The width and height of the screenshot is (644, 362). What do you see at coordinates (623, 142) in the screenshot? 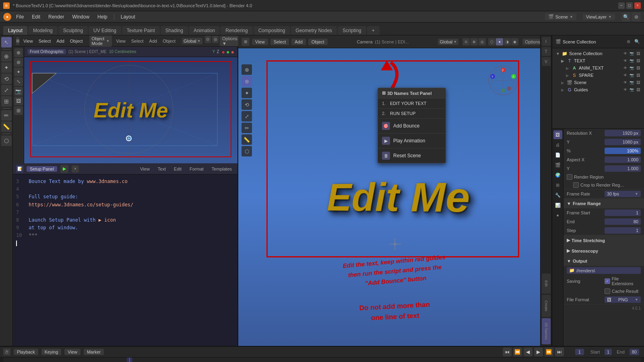
I see `resolution-y-value: 1080 px` at bounding box center [623, 142].